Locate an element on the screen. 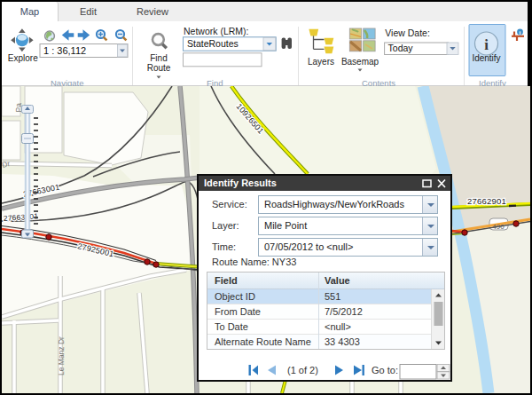 The image size is (532, 395). svg-text: Route is located at coordinates (160, 67).